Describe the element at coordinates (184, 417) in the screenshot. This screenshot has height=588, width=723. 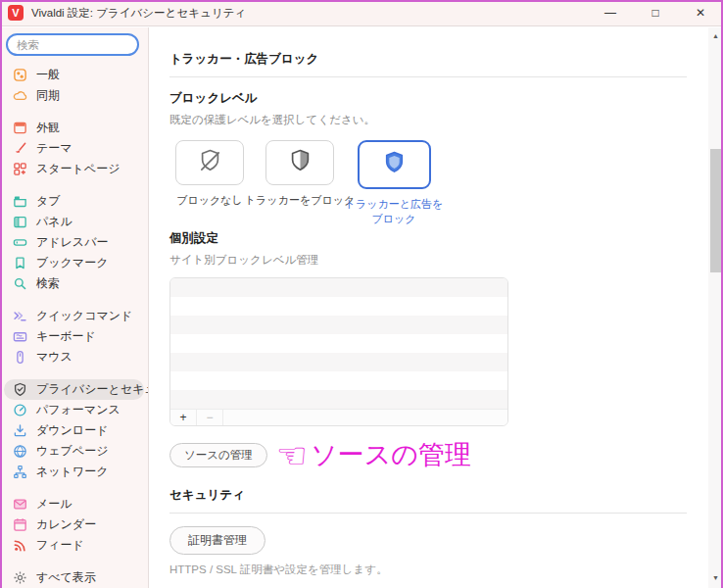
I see `add-site-button: +` at that location.